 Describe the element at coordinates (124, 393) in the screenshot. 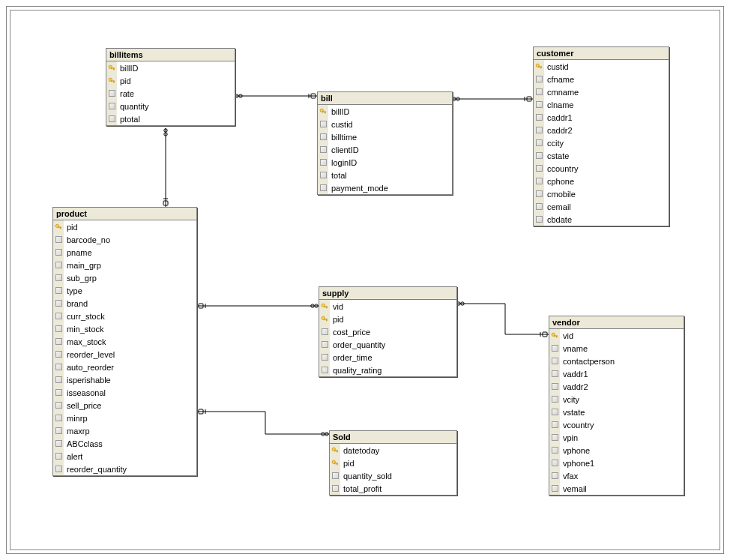

I see `column-row: isseasonal` at that location.